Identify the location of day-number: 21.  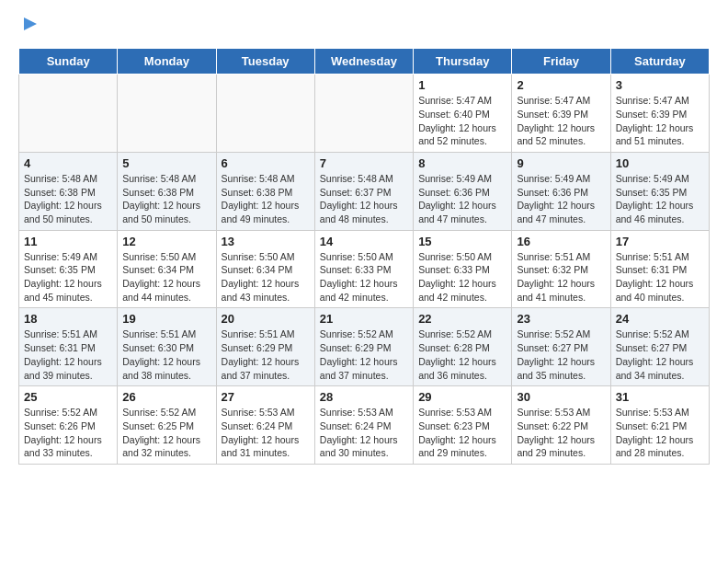
(364, 318).